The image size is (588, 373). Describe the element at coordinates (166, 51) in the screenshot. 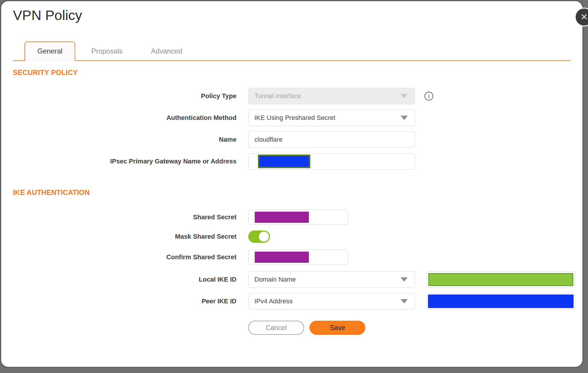

I see `tab-advanced: Advanced` at that location.